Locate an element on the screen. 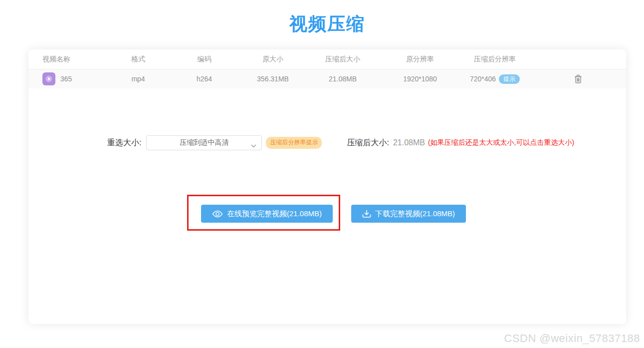  size-select-value: 压缩到适中高清 is located at coordinates (204, 143).